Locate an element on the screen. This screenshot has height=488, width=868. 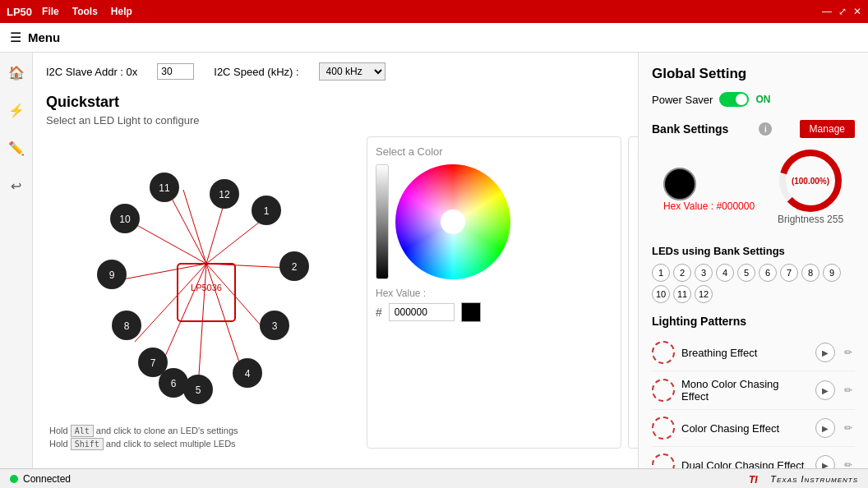
power-saver-on-label: ON is located at coordinates (763, 99).